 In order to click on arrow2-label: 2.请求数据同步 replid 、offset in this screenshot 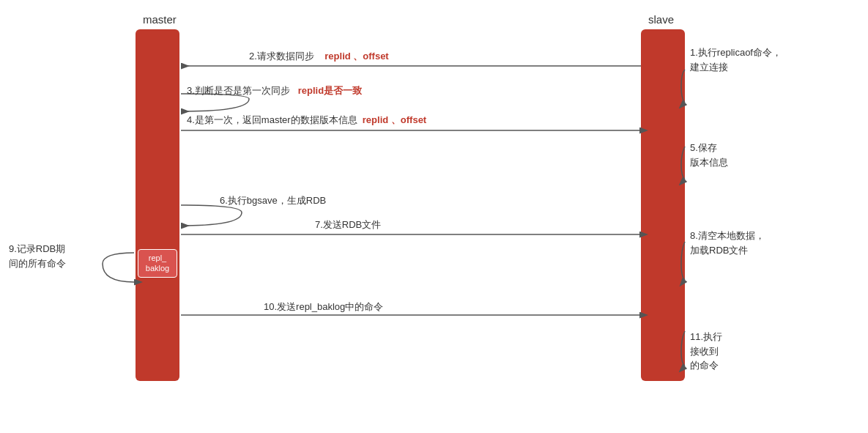, I will do `click(319, 56)`.